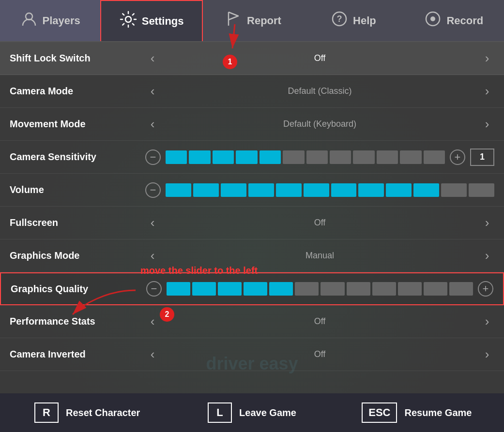 This screenshot has height=432, width=504. I want to click on reset-character-button: R Reset Character, so click(87, 413).